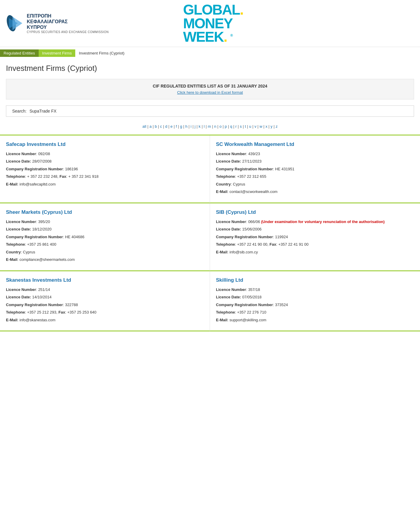  I want to click on company-reg-field: Company Registration Number: HE 404686, so click(105, 237).